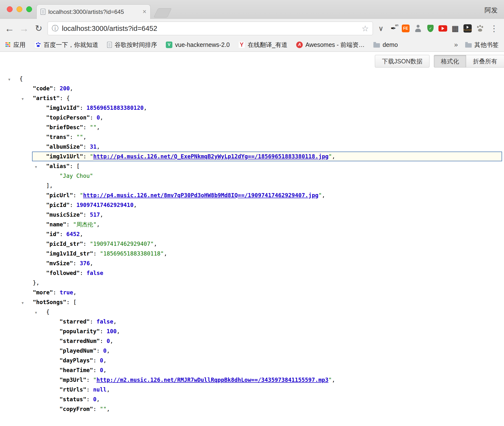  Describe the element at coordinates (252, 195) in the screenshot. I see `json-line: "picUrl": "http://p4.music.126.net/8mv7q…` at that location.